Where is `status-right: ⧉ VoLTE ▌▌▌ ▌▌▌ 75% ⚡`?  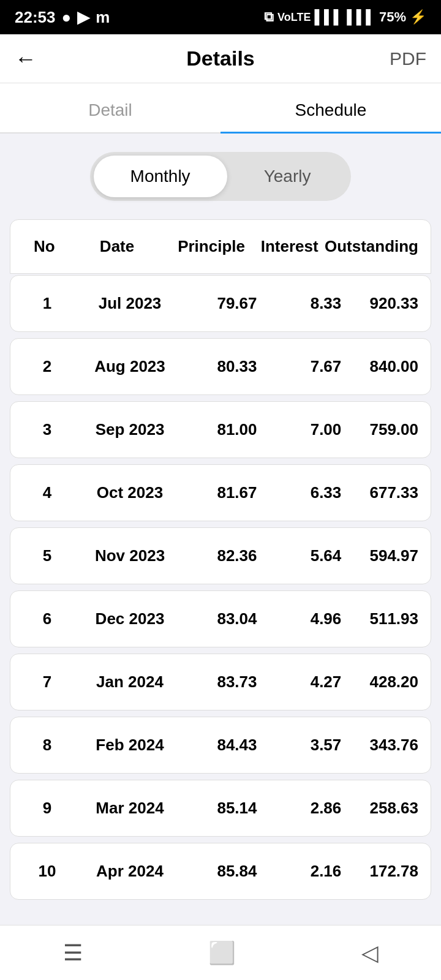
status-right: ⧉ VoLTE ▌▌▌ ▌▌▌ 75% ⚡ is located at coordinates (345, 17).